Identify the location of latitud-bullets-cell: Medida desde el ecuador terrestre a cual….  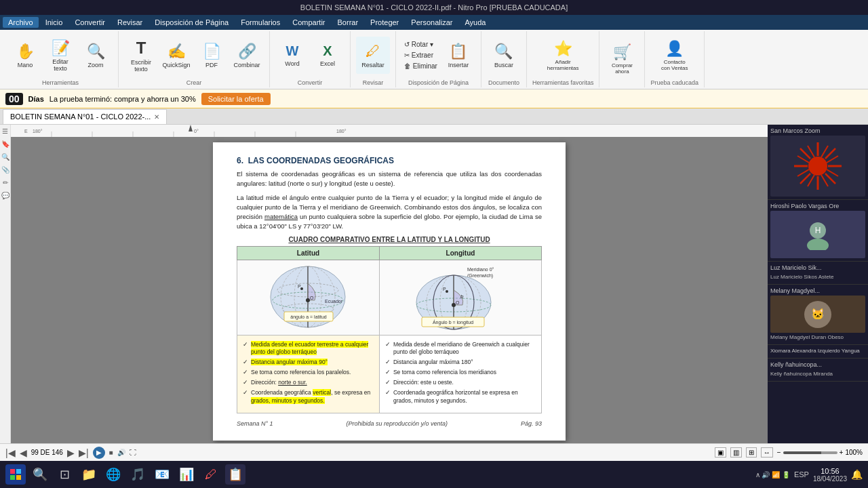
(309, 374).